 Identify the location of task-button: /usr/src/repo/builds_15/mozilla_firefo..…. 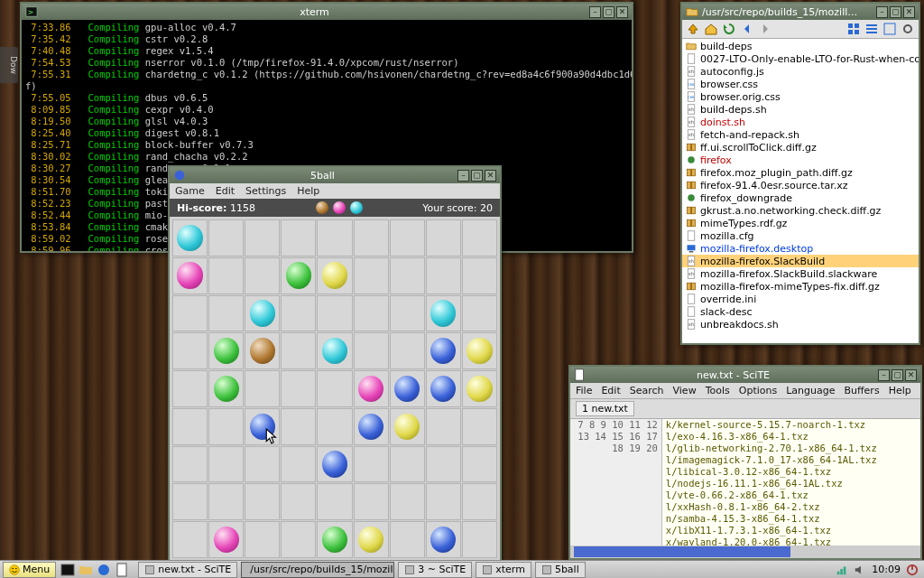
(318, 570).